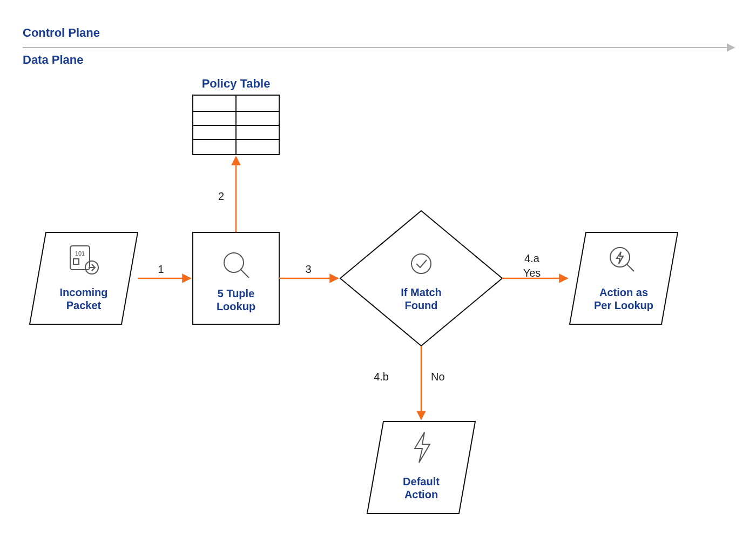 The image size is (756, 535). What do you see at coordinates (236, 116) in the screenshot?
I see `policy-table-node: Policy Table` at bounding box center [236, 116].